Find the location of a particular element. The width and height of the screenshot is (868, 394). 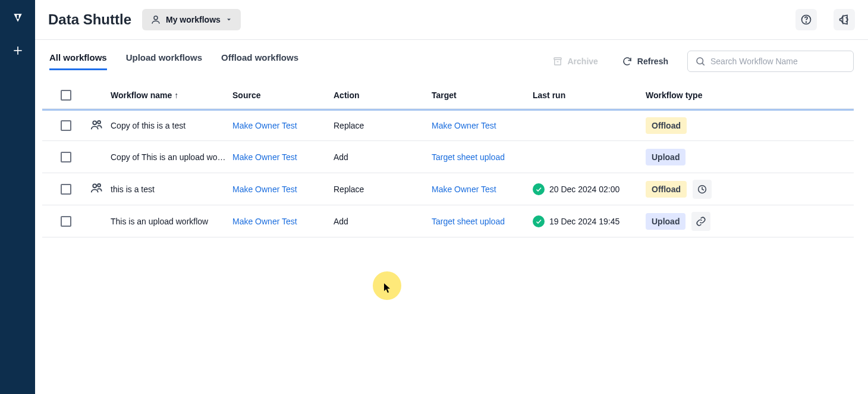

user-icon is located at coordinates (156, 20).